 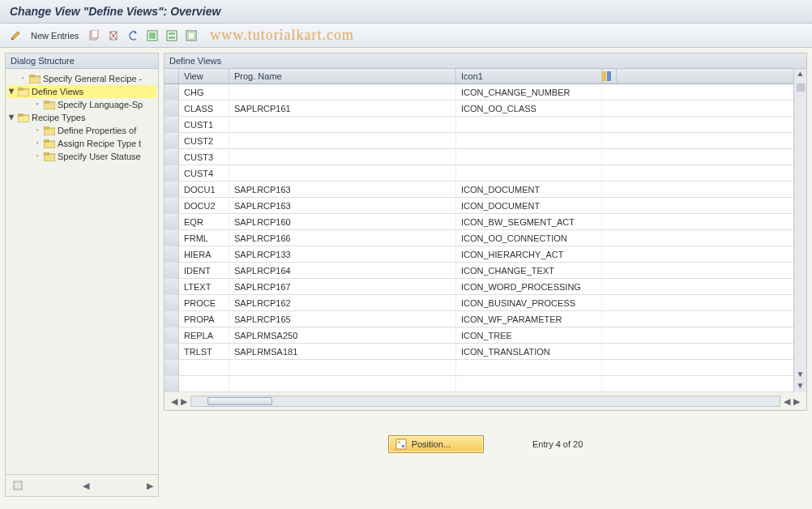 I want to click on cell-view: CUST2, so click(x=204, y=141).